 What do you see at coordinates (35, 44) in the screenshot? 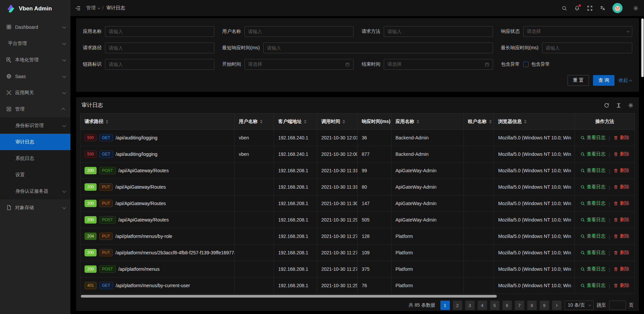
I see `sidebar-item-平台管理: 平台管理` at bounding box center [35, 44].